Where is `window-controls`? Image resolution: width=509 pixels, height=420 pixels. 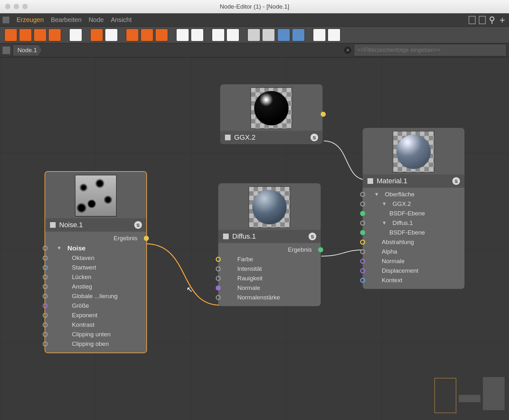
window-controls is located at coordinates (14, 6).